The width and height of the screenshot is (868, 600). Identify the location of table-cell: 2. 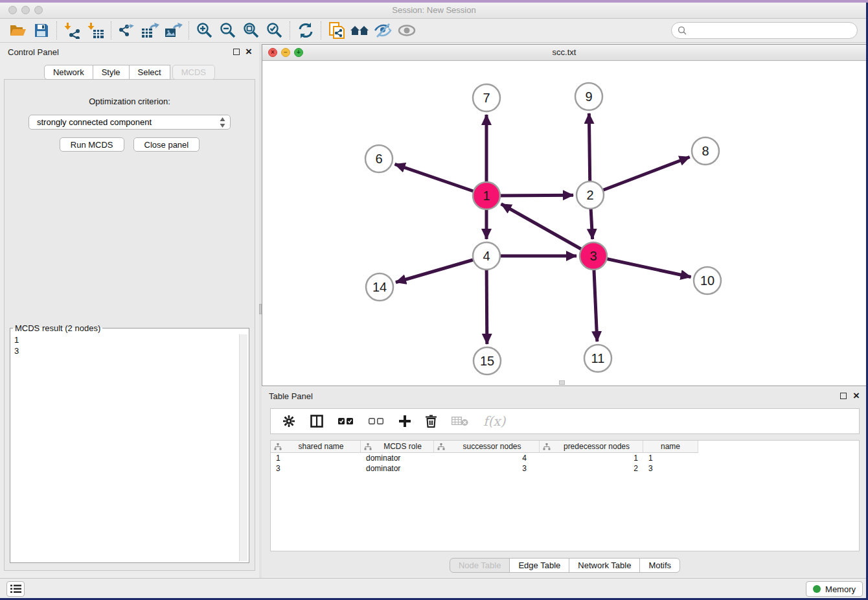
(591, 468).